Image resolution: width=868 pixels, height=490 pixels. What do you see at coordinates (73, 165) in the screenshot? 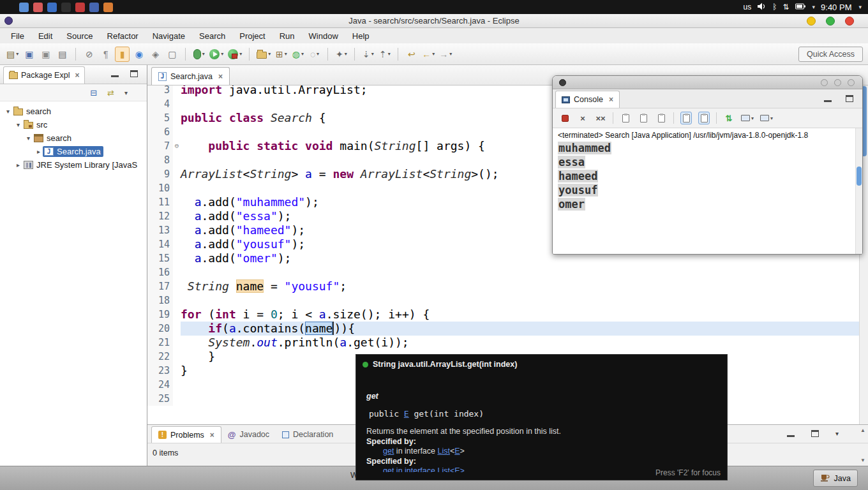
I see `tree-item-jre-system-library-javas: ▸JRE System Library [JavaS` at bounding box center [73, 165].